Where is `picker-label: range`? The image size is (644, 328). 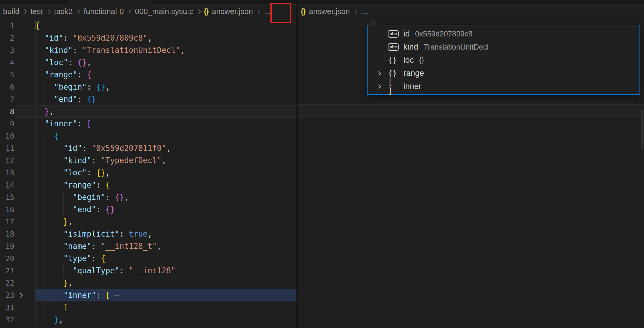
picker-label: range is located at coordinates (414, 73).